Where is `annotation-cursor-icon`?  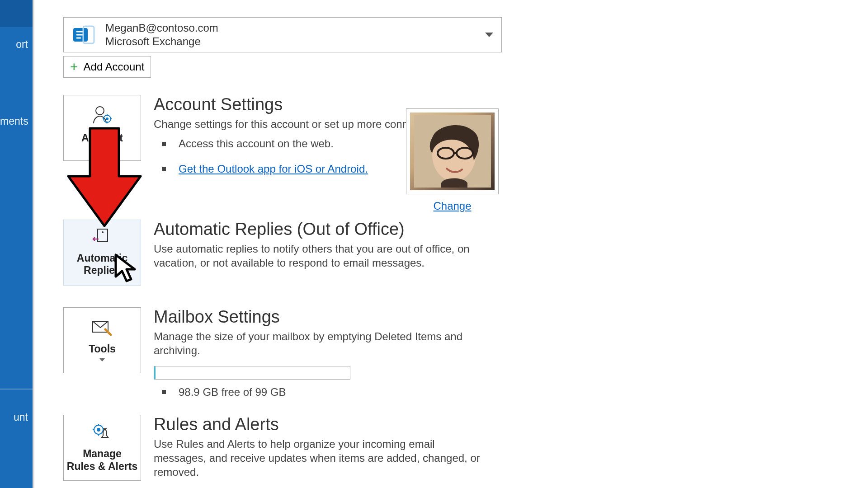
annotation-cursor-icon is located at coordinates (126, 269).